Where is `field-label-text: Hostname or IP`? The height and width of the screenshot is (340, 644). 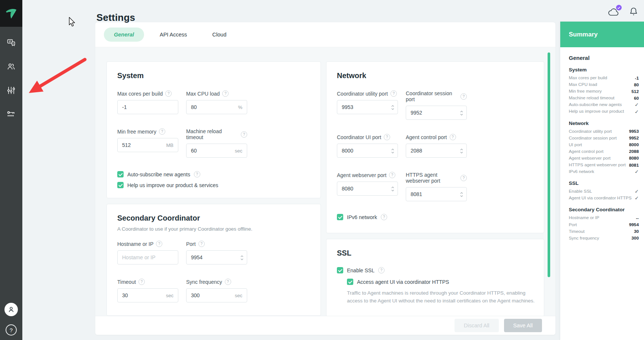
field-label-text: Hostname or IP is located at coordinates (136, 244).